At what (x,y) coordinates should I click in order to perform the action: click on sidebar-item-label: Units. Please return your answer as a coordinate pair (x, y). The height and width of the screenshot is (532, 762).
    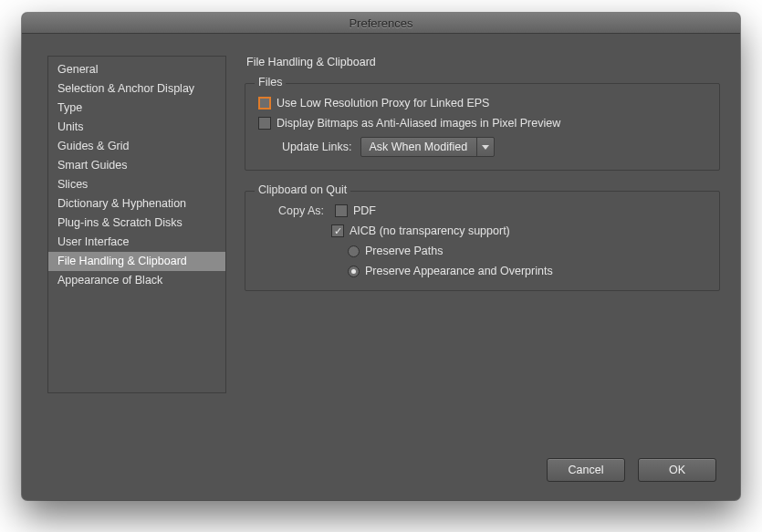
    Looking at the image, I should click on (70, 127).